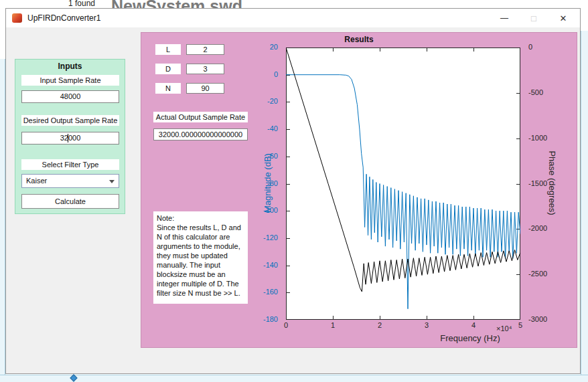 The height and width of the screenshot is (382, 588). I want to click on minimize-button: —, so click(504, 18).